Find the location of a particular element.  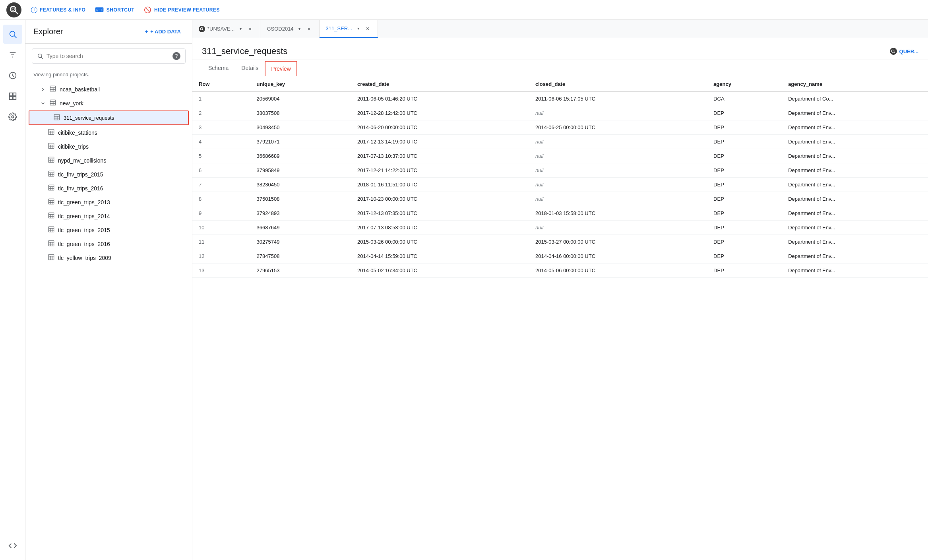

add-data-button: + + ADD DATA is located at coordinates (163, 32).